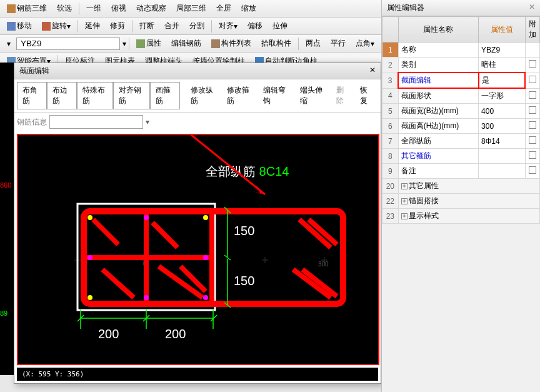 The image size is (540, 392). What do you see at coordinates (94, 9) in the screenshot?
I see `tb1-1d: 一维` at bounding box center [94, 9].